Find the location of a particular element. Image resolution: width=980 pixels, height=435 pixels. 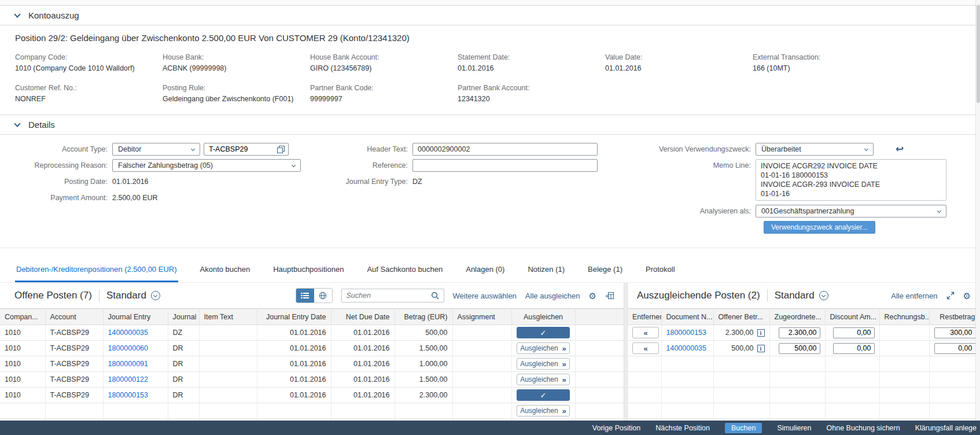

open-items-title: Offene Posten (7) is located at coordinates (53, 296).